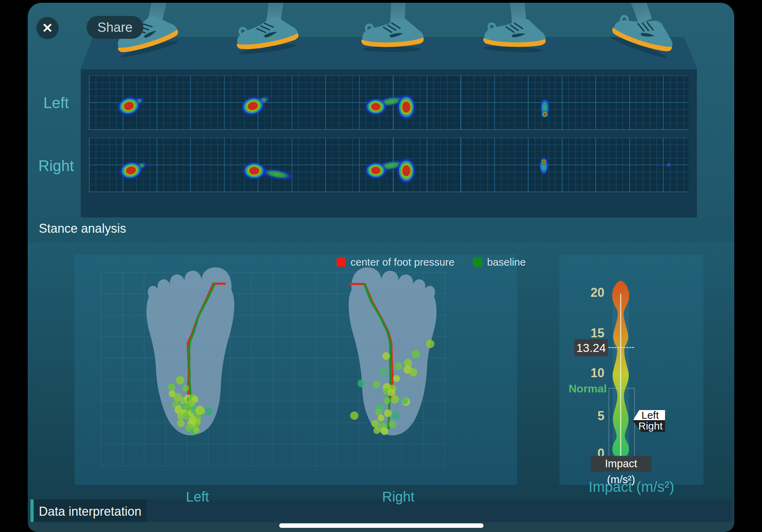 The width and height of the screenshot is (762, 532). Describe the element at coordinates (581, 389) in the screenshot. I see `normal-range-label: Normal` at that location.